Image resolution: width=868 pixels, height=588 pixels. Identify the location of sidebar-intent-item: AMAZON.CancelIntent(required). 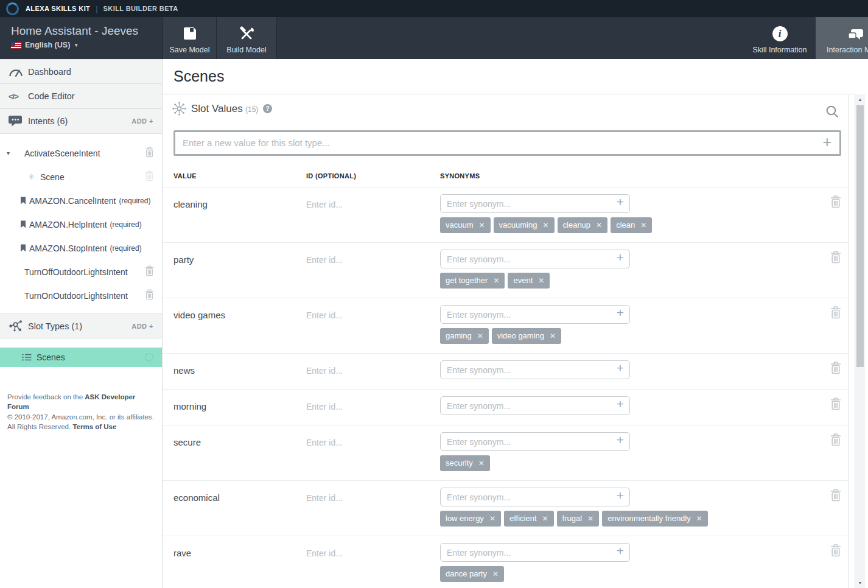
(81, 201).